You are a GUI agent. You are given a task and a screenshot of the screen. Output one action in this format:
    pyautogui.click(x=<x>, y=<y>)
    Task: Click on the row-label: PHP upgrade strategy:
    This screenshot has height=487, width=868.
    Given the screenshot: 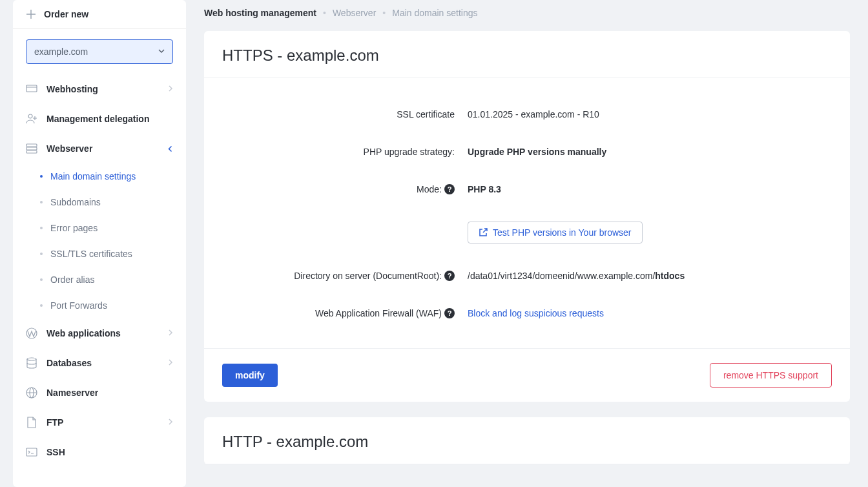 What is the action you would take?
    pyautogui.click(x=345, y=152)
    